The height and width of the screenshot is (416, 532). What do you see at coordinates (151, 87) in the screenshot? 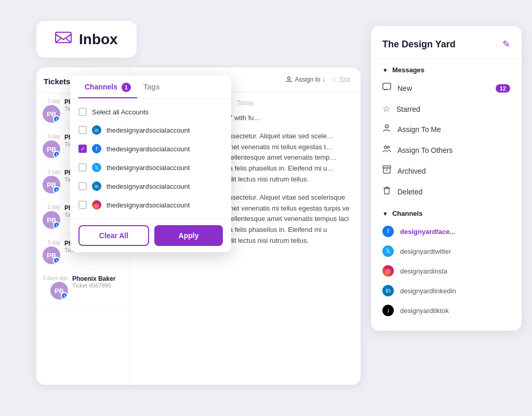
I see `filter-tabs: Channels 1 Tags` at bounding box center [151, 87].